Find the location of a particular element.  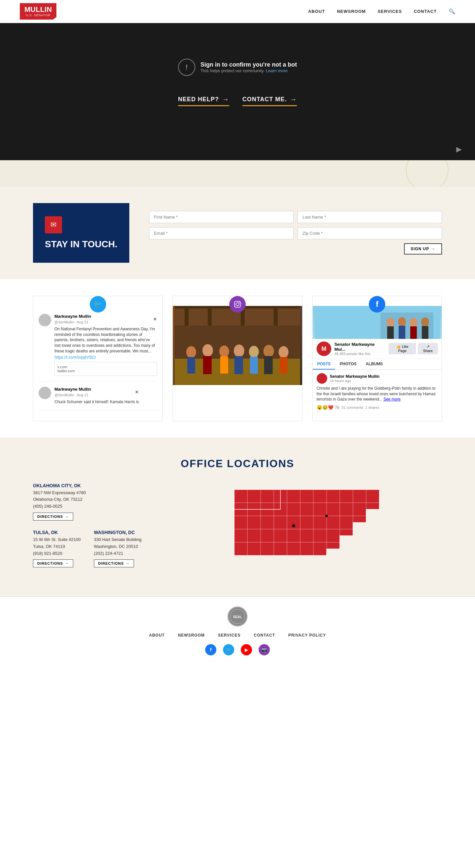

learn-more-link: Learn more is located at coordinates (277, 71).